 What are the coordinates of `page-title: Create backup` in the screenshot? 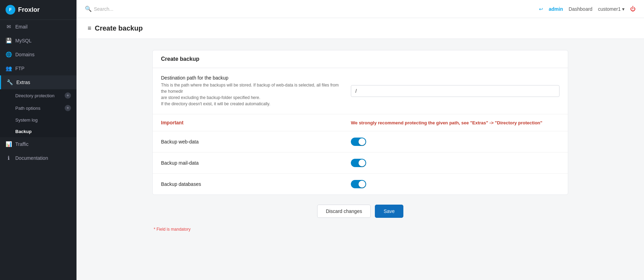 It's located at (119, 28).